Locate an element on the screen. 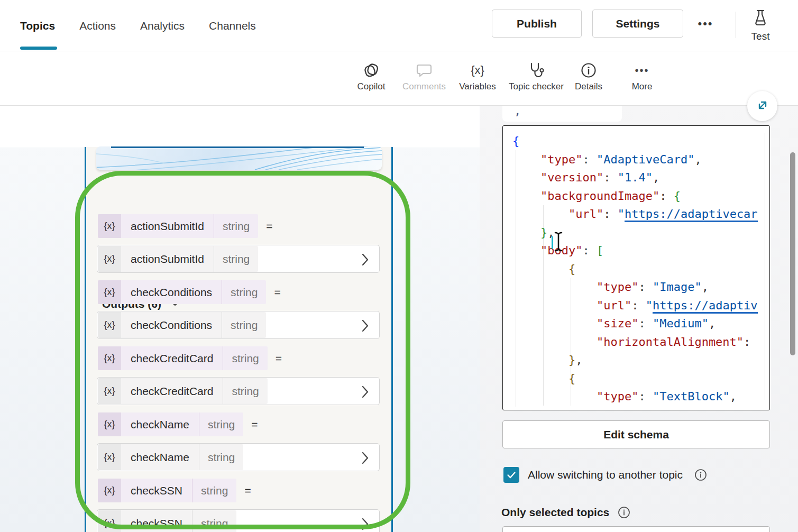  variable-chip: {x} actionSubmitId string is located at coordinates (178, 226).